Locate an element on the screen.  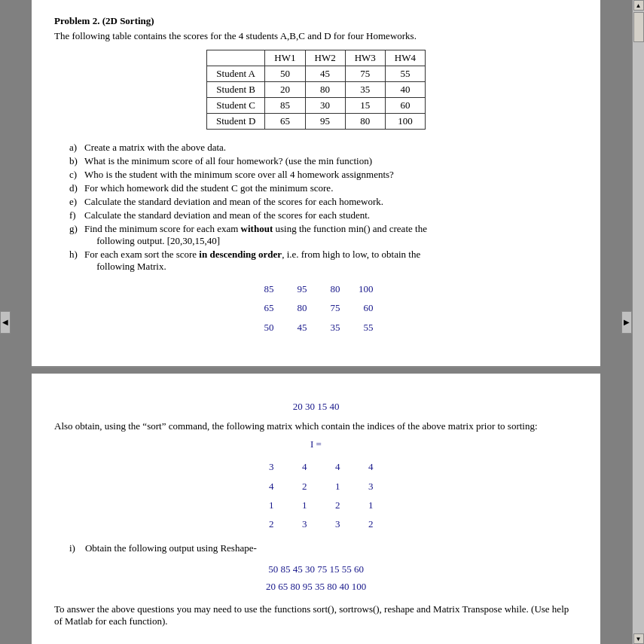
r2c5: 35 is located at coordinates (319, 586).